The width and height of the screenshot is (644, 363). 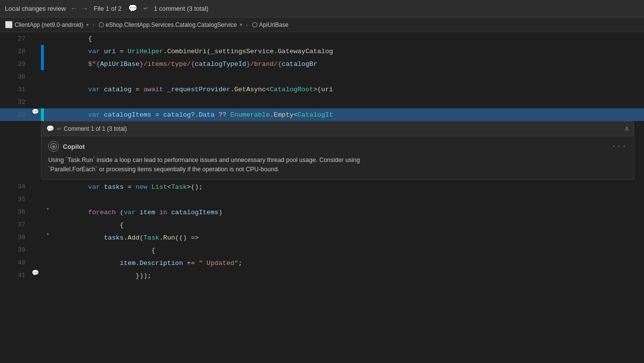 I want to click on line-number: 30, so click(x=15, y=77).